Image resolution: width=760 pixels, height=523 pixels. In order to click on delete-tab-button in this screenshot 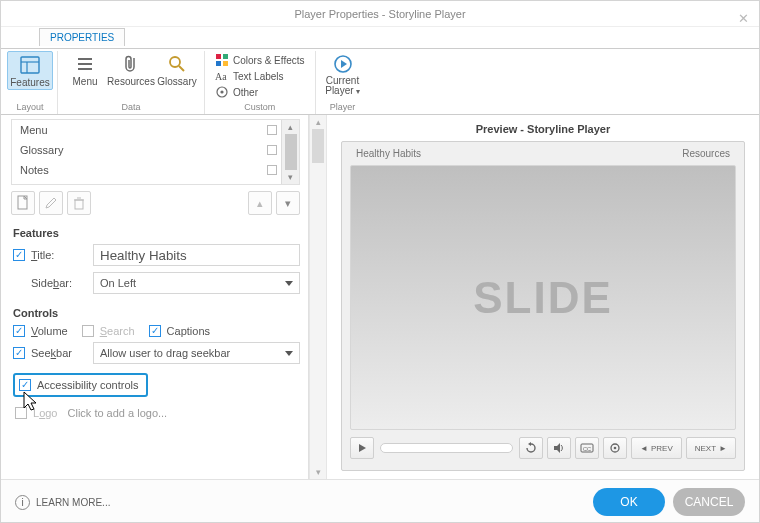, I will do `click(79, 203)`.